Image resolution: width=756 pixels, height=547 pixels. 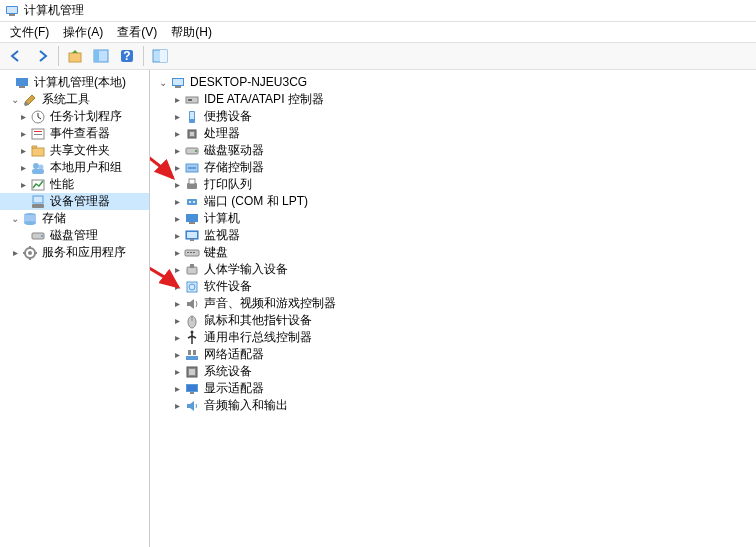 What do you see at coordinates (86, 116) in the screenshot?
I see `tree-label: 任务计划程序` at bounding box center [86, 116].